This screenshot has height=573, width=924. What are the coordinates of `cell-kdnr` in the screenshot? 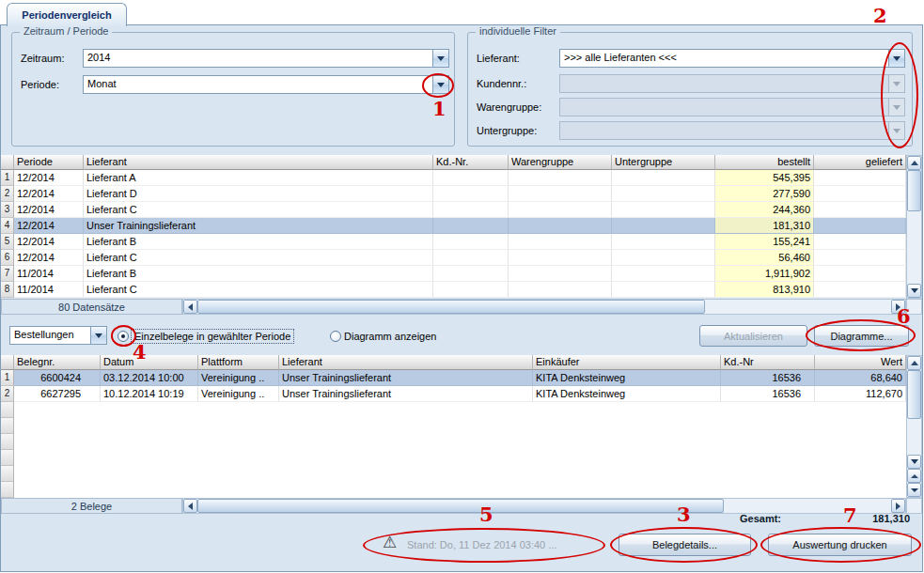 It's located at (471, 274).